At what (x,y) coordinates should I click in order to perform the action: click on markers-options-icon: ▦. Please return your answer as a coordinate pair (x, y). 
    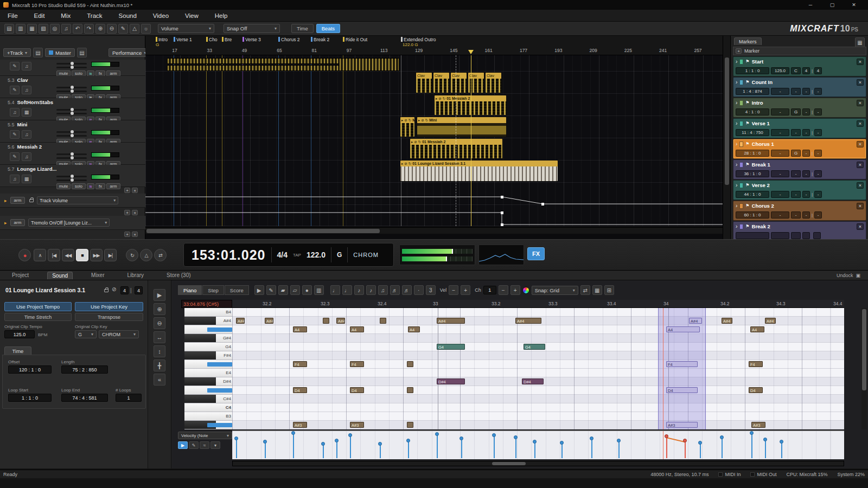
    Looking at the image, I should click on (860, 42).